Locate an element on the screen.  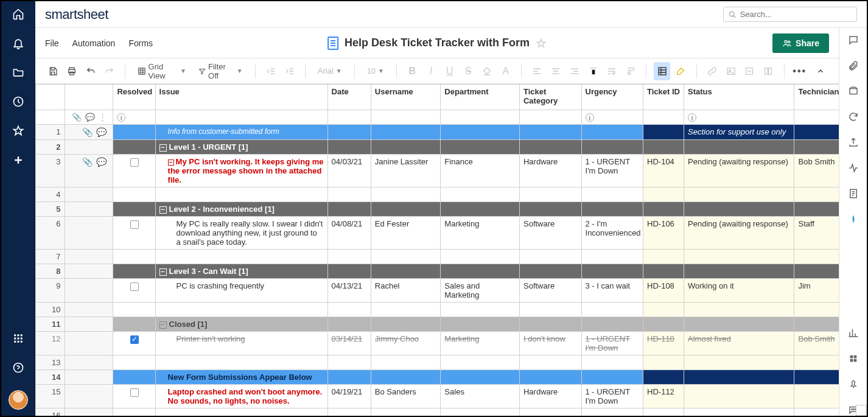
group-closed: 11 −Closed [1] is located at coordinates (438, 324).